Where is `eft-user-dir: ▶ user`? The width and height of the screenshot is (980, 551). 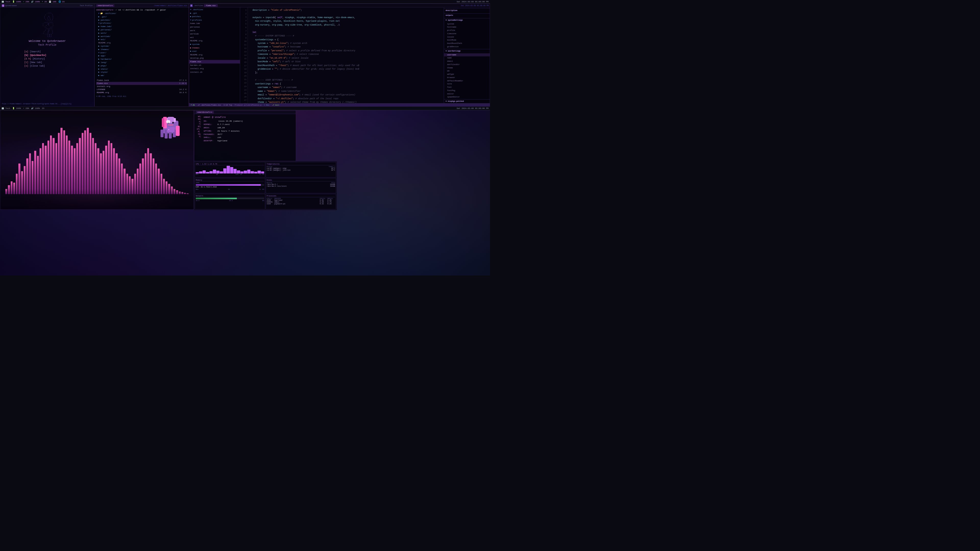
eft-user-dir: ▶ user is located at coordinates (215, 51).